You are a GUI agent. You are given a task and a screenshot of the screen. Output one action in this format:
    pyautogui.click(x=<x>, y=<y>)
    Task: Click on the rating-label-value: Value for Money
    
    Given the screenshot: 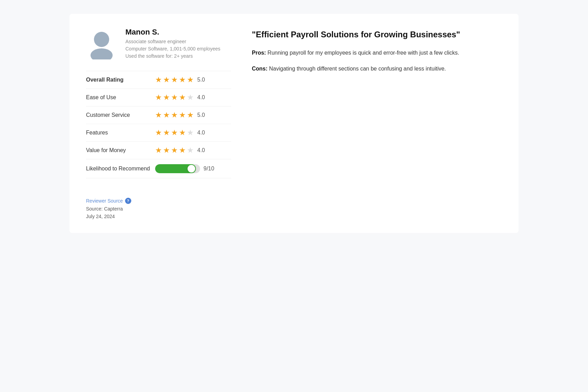 What is the action you would take?
    pyautogui.click(x=121, y=150)
    